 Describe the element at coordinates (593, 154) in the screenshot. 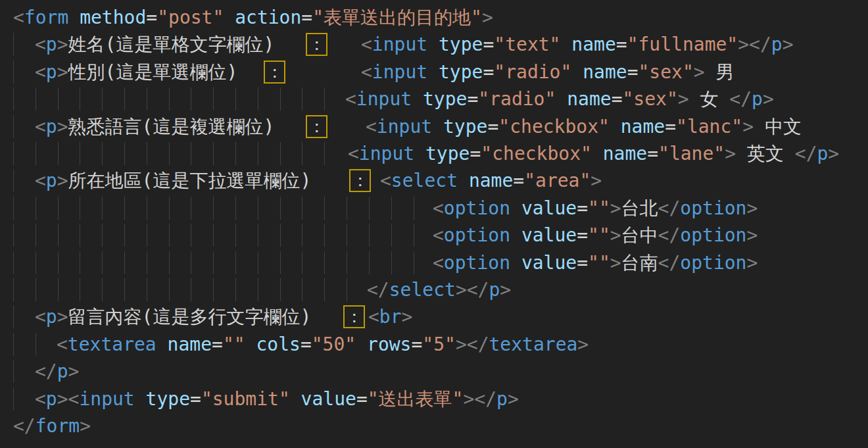

I see `code-segment: <input type="checkbox" name="lane"> 英文 <…` at that location.